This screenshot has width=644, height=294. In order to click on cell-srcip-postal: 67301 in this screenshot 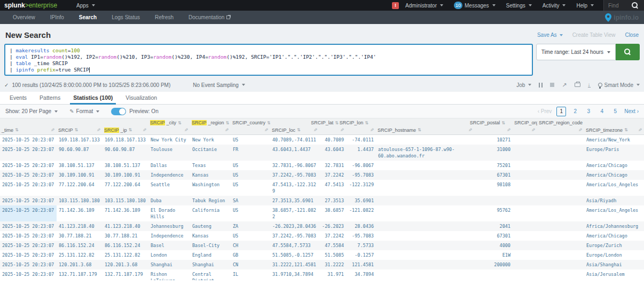, I will do `click(493, 236)`.